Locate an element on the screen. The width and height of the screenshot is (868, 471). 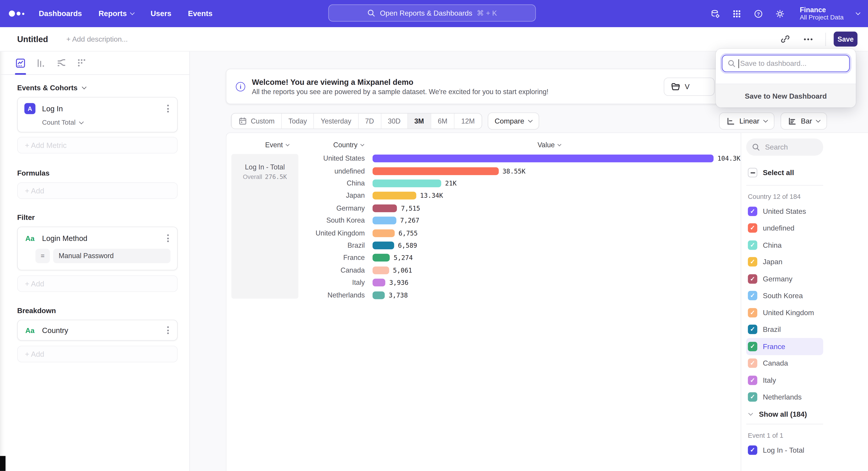
nav-item: Users is located at coordinates (161, 13).